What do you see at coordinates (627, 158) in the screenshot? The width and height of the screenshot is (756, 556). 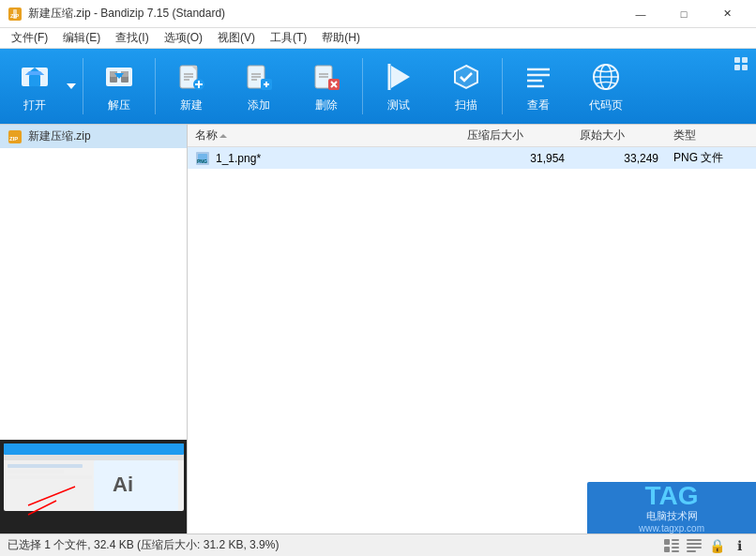 I see `file-original-size: 33,249` at bounding box center [627, 158].